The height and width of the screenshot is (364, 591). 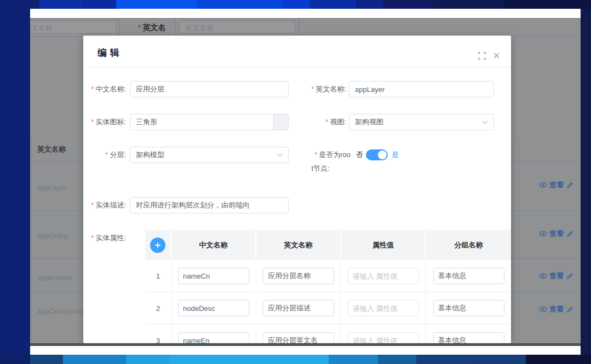 What do you see at coordinates (51, 149) in the screenshot?
I see `bg-table-header-en-name: 英文名称` at bounding box center [51, 149].